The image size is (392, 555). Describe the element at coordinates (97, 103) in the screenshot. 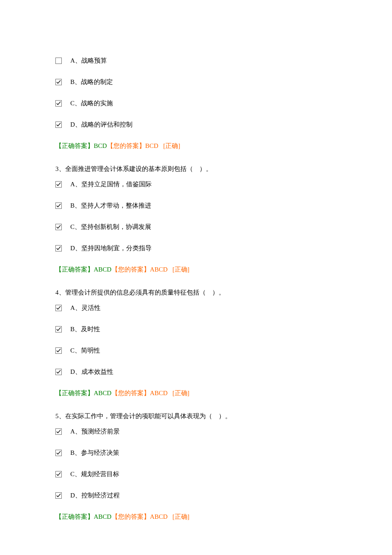

I see `option-body: 战略的实施` at that location.